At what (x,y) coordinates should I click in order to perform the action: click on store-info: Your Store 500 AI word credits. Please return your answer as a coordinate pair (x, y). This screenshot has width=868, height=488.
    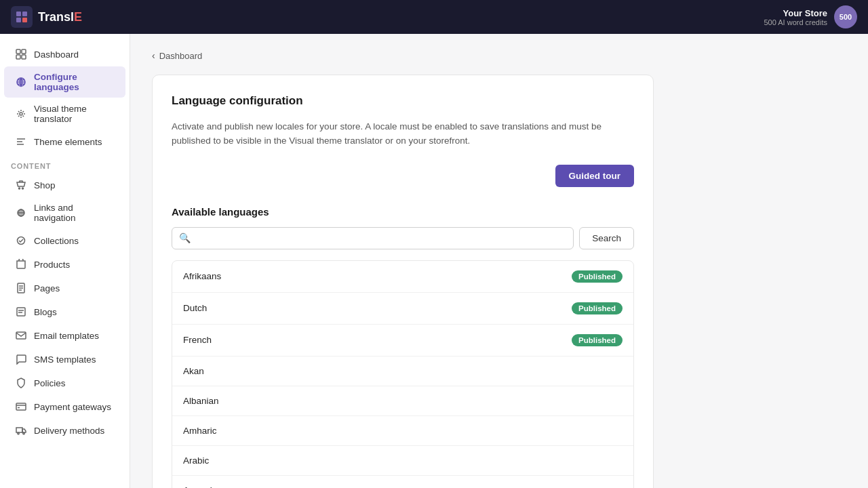
    Looking at the image, I should click on (795, 18).